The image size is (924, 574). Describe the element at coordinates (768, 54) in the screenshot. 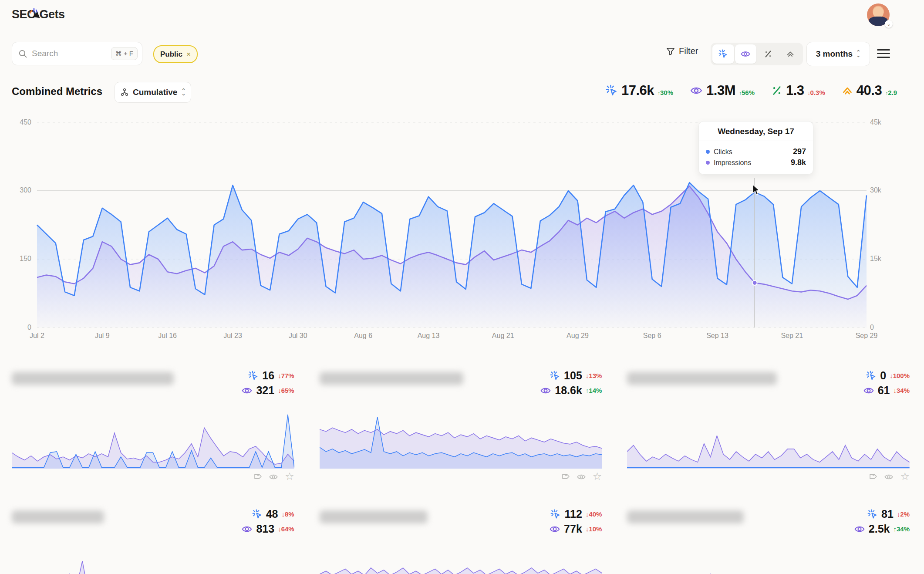

I see `toggle-ctr` at that location.